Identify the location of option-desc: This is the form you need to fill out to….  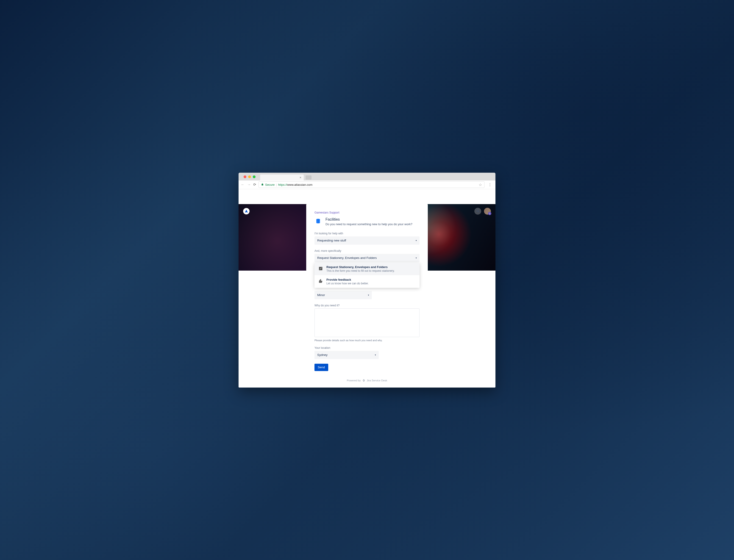
(361, 271).